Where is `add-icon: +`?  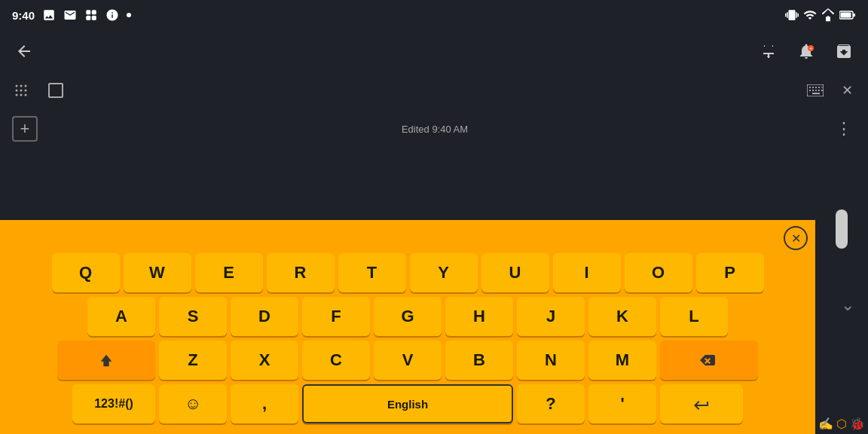 add-icon: + is located at coordinates (26, 129).